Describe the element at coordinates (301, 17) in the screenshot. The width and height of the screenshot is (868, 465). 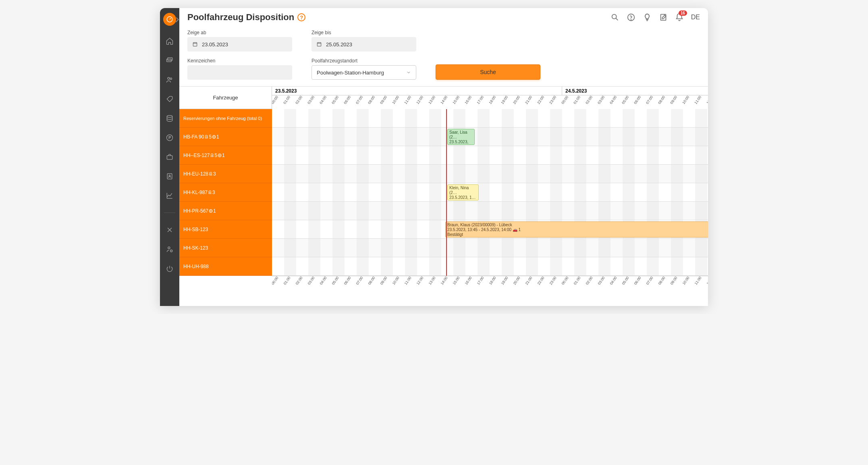
I see `help-icon: ?` at that location.